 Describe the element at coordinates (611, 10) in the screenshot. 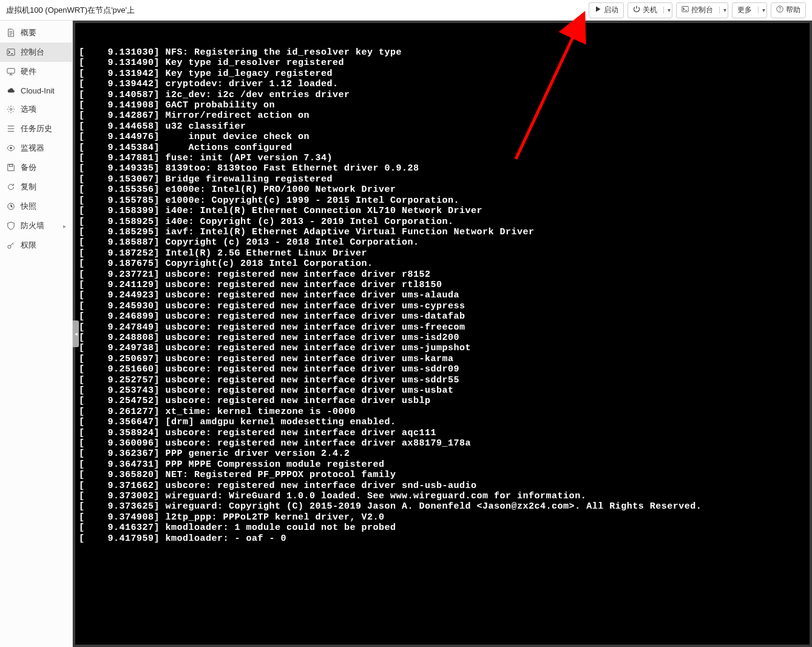

I see `start-button-label: 启动` at that location.